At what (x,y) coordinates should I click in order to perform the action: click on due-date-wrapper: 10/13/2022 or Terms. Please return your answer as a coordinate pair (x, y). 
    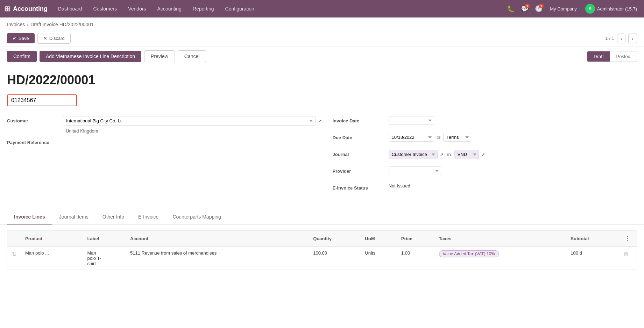
    Looking at the image, I should click on (513, 137).